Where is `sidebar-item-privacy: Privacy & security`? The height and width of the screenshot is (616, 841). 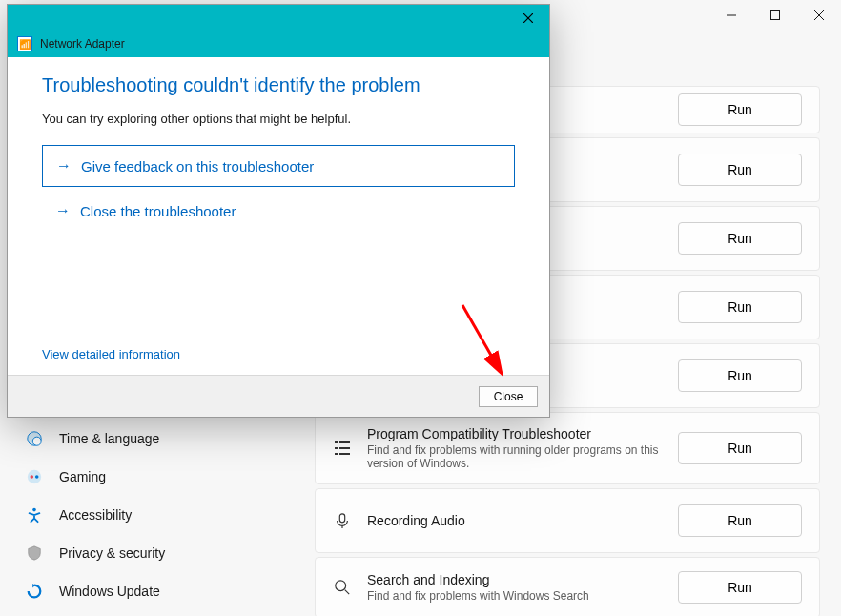
sidebar-item-privacy: Privacy & security is located at coordinates (151, 553).